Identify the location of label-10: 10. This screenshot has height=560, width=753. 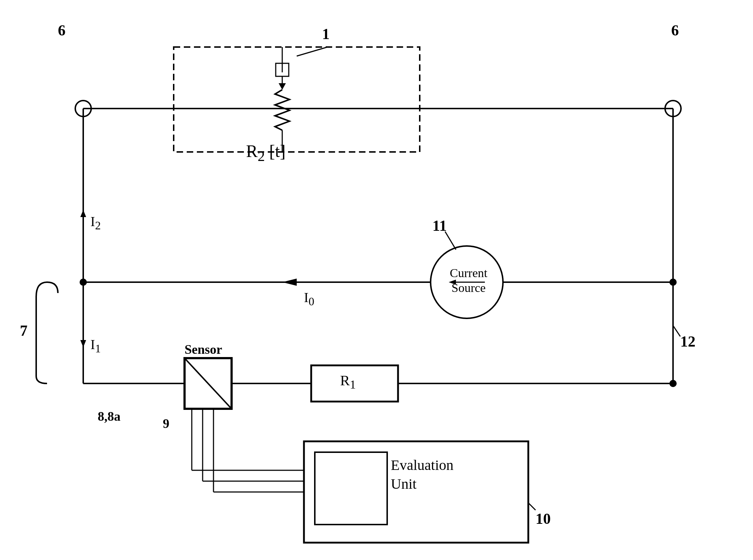
(543, 519).